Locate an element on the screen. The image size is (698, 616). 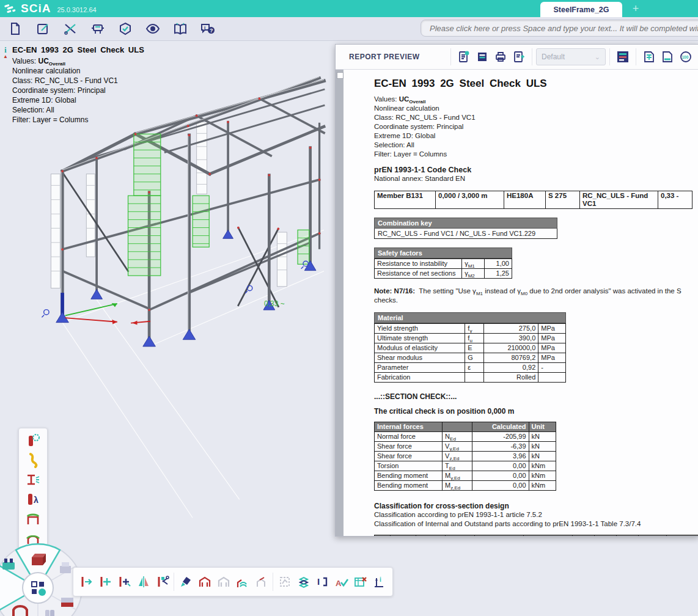
safety-factors-table: Resistance to instabilityγM11,00Resistan… is located at coordinates (443, 269).